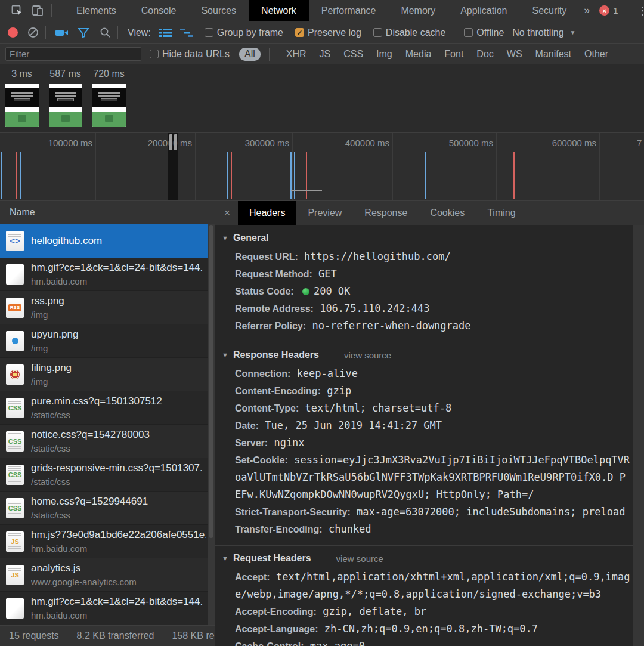  Describe the element at coordinates (119, 368) in the screenshot. I see `request-name: filing.png` at that location.